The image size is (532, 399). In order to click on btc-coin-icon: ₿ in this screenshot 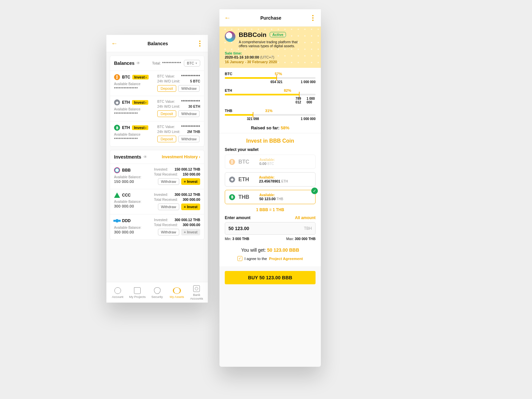, I will do `click(232, 162)`.